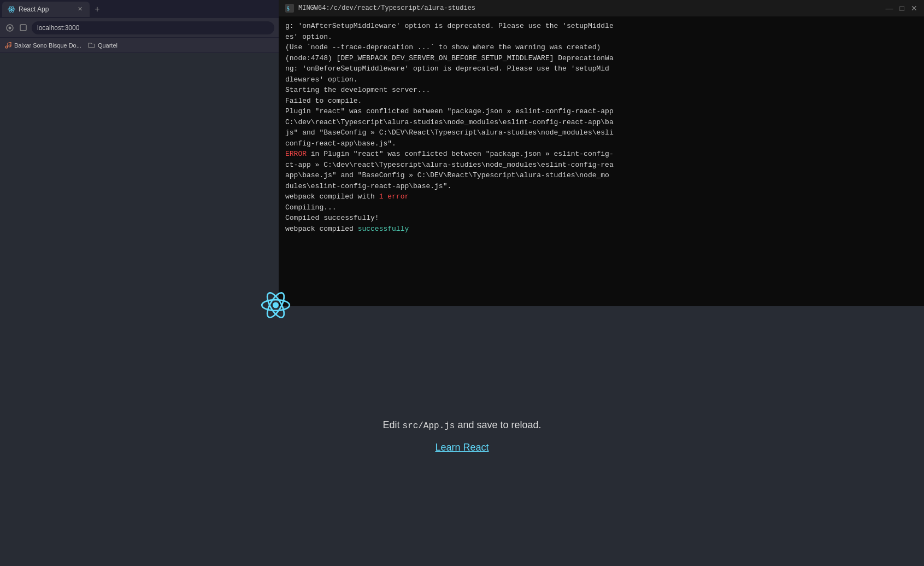 The width and height of the screenshot is (924, 566). Describe the element at coordinates (46, 9) in the screenshot. I see `browser-tab: React App ✕` at that location.